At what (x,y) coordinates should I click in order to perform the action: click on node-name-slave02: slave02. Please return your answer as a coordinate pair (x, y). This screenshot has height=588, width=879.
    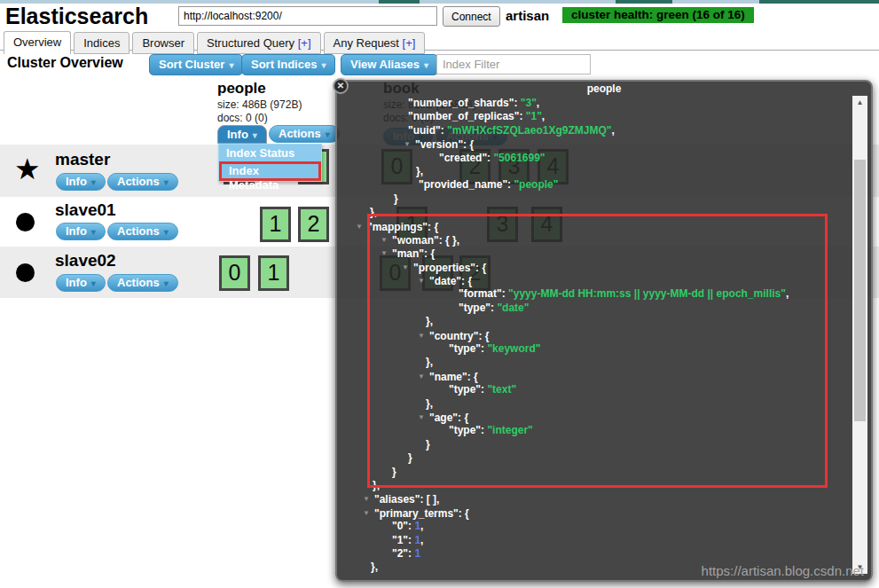
    Looking at the image, I should click on (85, 261).